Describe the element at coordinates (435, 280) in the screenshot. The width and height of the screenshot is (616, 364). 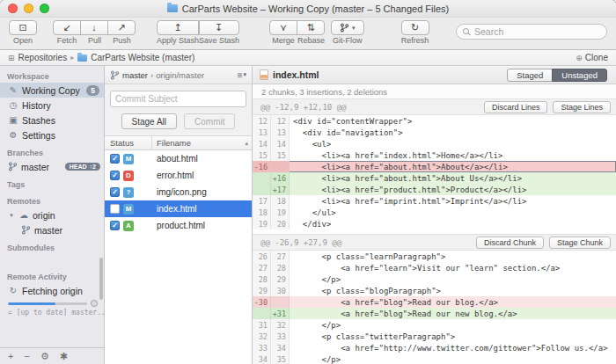
I see `diff-line: 28 29 </p>` at that location.